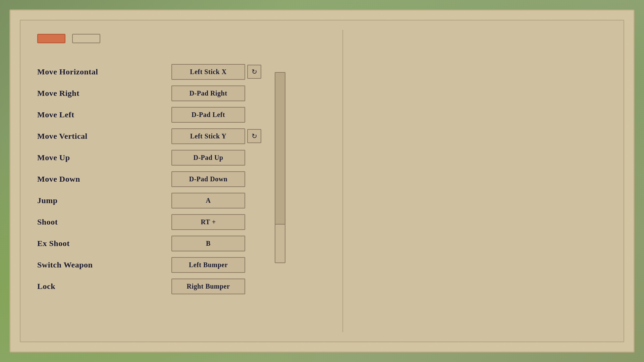  What do you see at coordinates (86, 39) in the screenshot?
I see `restore-defaults-button` at bounding box center [86, 39].